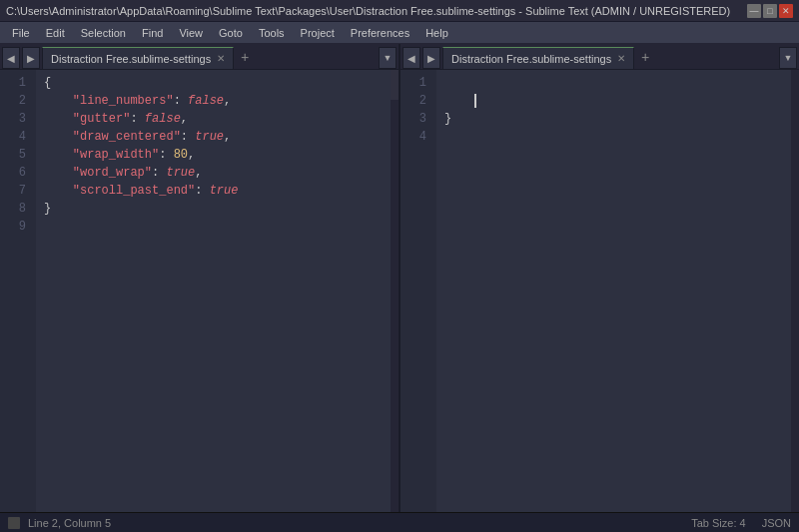 This screenshot has height=532, width=799. I want to click on left-tab-label: Distraction Free.sublime-settings, so click(131, 59).